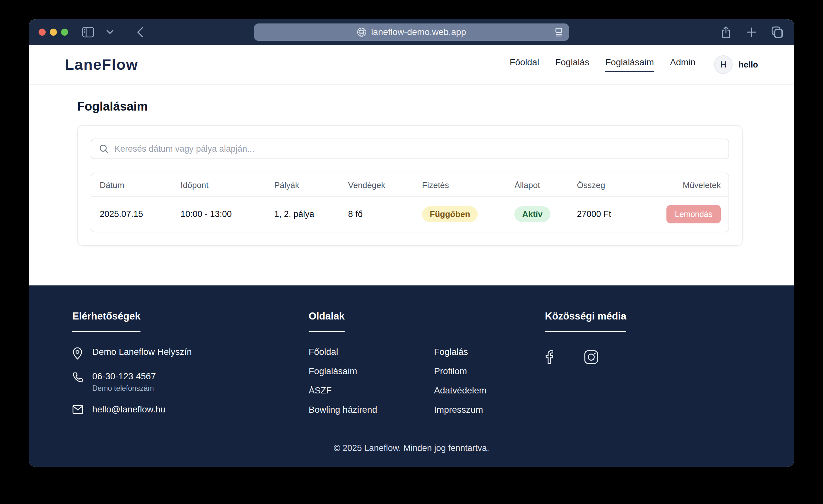  Describe the element at coordinates (418, 149) in the screenshot. I see `search-input` at that location.